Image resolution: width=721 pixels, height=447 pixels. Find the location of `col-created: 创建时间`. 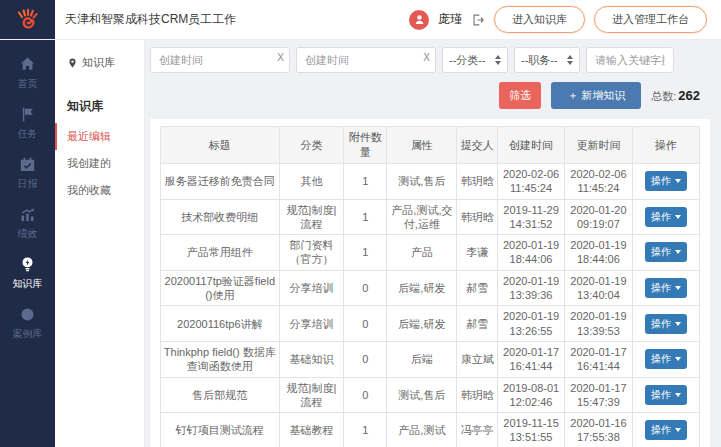

col-created: 创建时间 is located at coordinates (530, 146).